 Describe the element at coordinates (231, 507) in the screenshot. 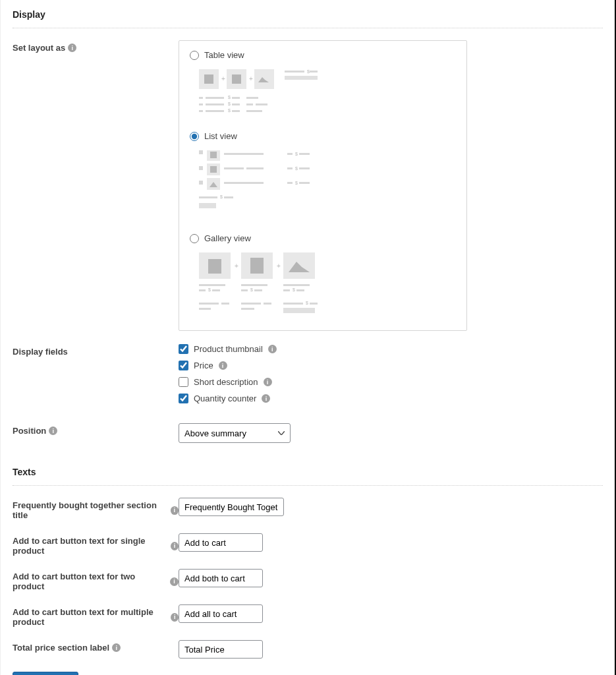

I see `fbt-title-input` at that location.